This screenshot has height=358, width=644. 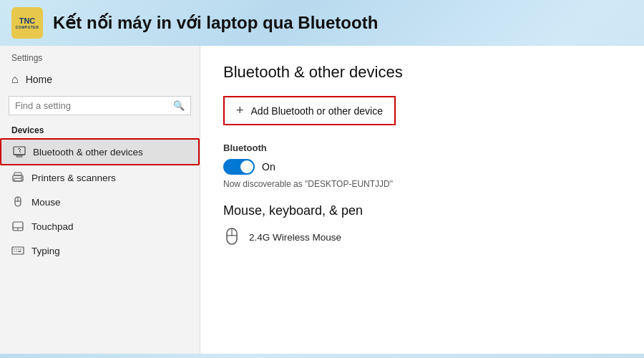 What do you see at coordinates (27, 27) in the screenshot?
I see `logo-computer-text: COMPUTER` at bounding box center [27, 27].